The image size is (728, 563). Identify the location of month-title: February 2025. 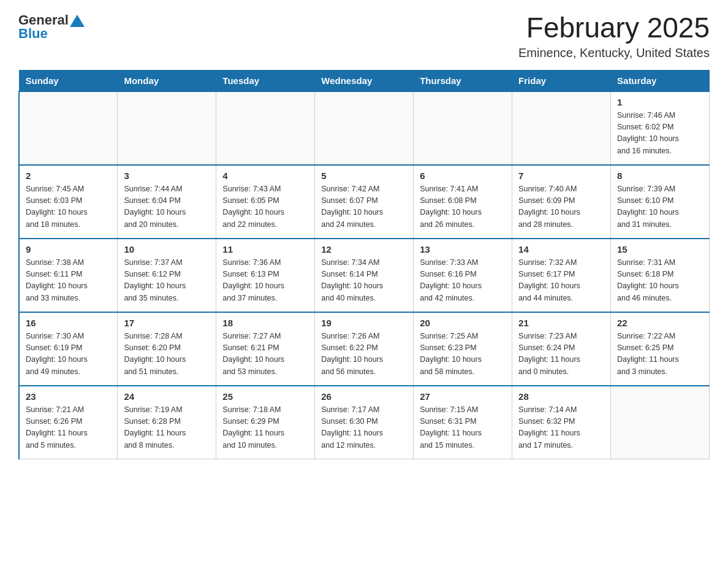
(614, 28).